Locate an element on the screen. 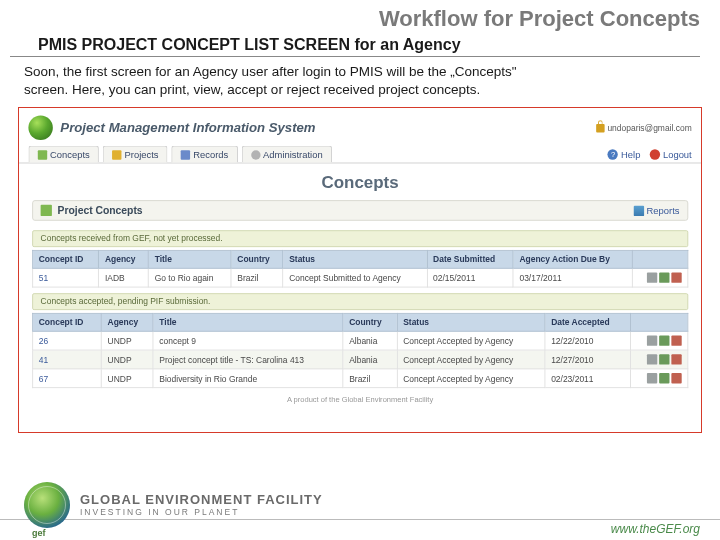 Image resolution: width=720 pixels, height=540 pixels. link-label: Reports is located at coordinates (664, 211).